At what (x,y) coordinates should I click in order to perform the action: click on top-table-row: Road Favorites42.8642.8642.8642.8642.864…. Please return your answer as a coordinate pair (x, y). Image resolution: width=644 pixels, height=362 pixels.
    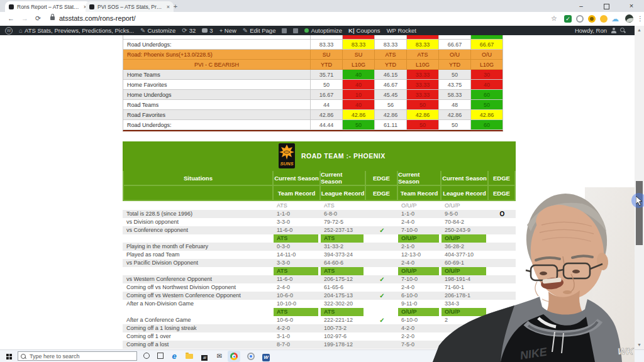
    Looking at the image, I should click on (313, 115).